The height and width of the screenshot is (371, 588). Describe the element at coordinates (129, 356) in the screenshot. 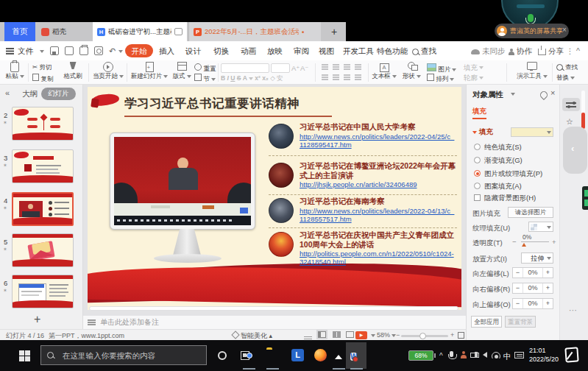

I see `search-input` at that location.